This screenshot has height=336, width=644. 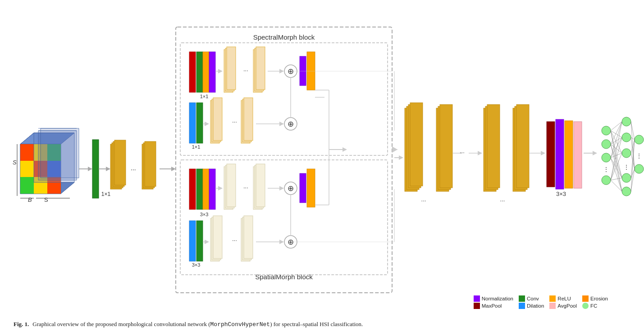 What do you see at coordinates (121, 324) in the screenshot?
I see `caption-text1: Graphical overview of the proposed morph…` at bounding box center [121, 324].